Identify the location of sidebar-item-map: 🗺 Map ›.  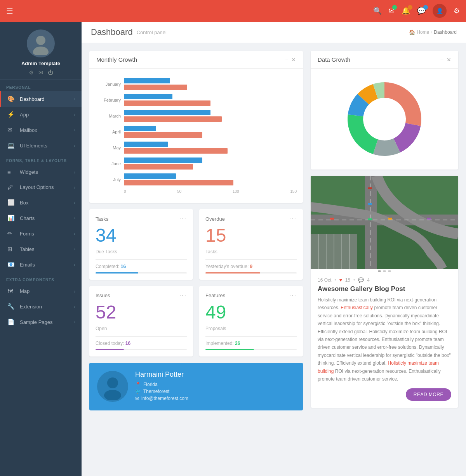
(41, 291).